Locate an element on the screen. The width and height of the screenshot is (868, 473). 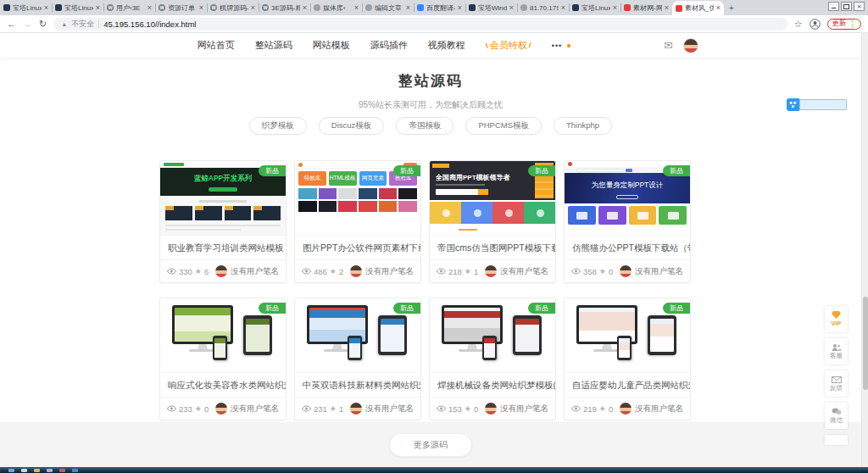
card-thumbnail: 新品 为您量身定制PPT设计 is located at coordinates (627, 198).